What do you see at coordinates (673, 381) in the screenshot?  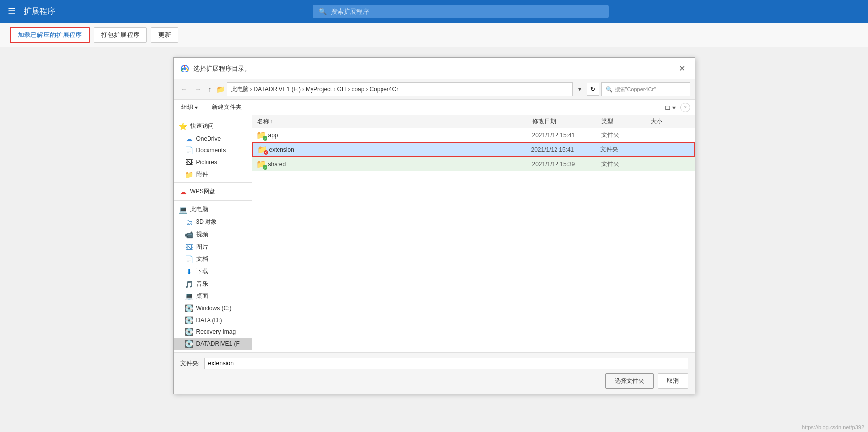 I see `cancel-button: 取消` at bounding box center [673, 381].